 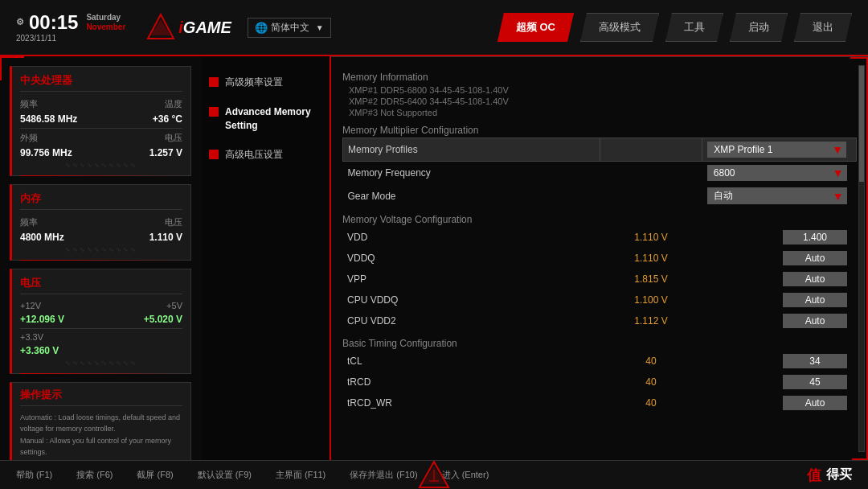 What do you see at coordinates (777, 196) in the screenshot?
I see `gear-dropdown: 自动 ▼` at bounding box center [777, 196].